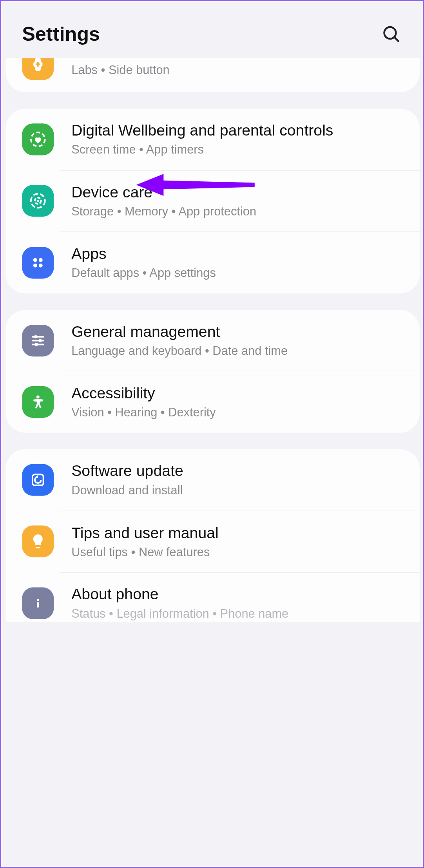  Describe the element at coordinates (38, 479) in the screenshot. I see `update-icon` at that location.